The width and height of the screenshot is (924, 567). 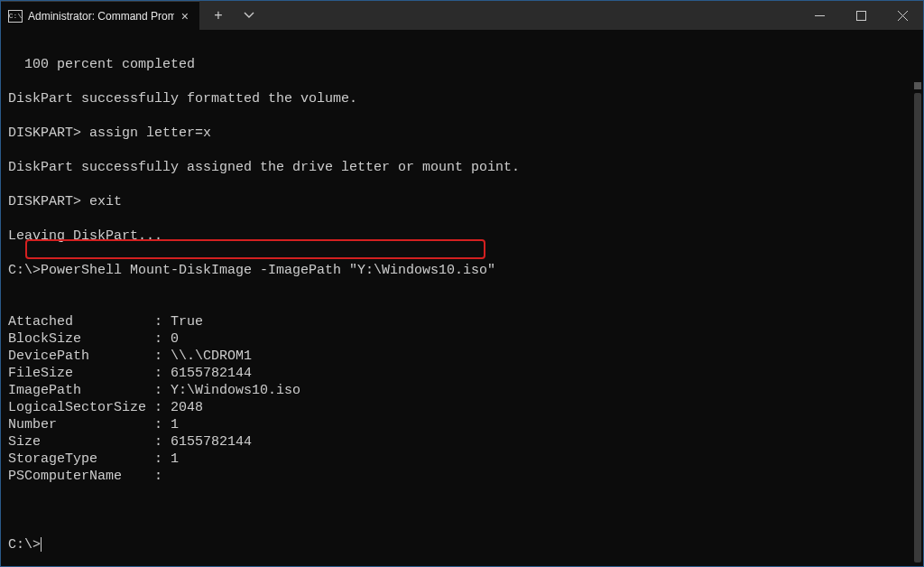 What do you see at coordinates (154, 399) in the screenshot?
I see `mount-output-table: Attached : True BlockSize : 0 DevicePath…` at bounding box center [154, 399].